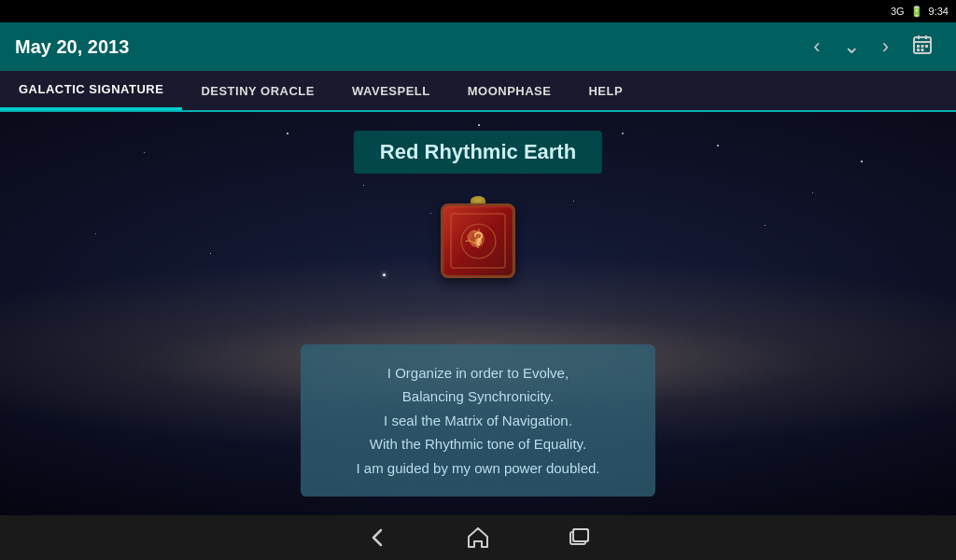 This screenshot has height=560, width=956. I want to click on calendar-button, so click(922, 47).